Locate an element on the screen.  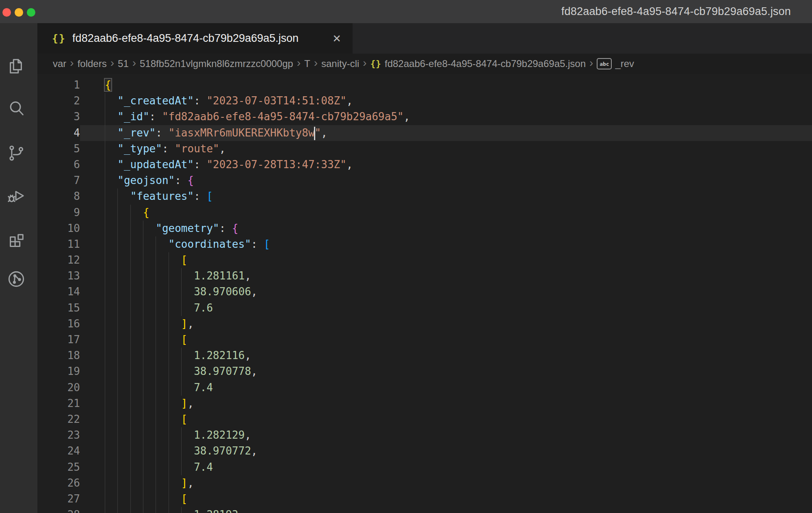
breadcrumb-item: var is located at coordinates (59, 64).